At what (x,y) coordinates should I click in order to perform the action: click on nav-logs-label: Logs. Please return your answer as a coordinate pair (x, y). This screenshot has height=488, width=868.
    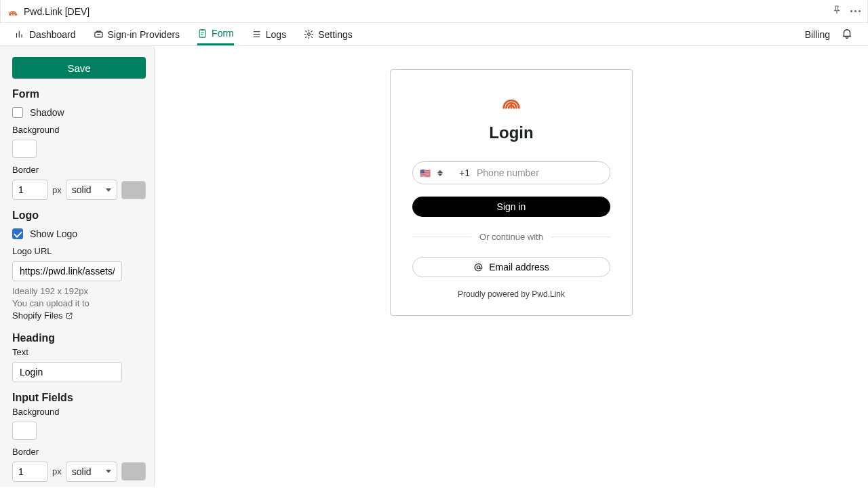
    Looking at the image, I should click on (276, 35).